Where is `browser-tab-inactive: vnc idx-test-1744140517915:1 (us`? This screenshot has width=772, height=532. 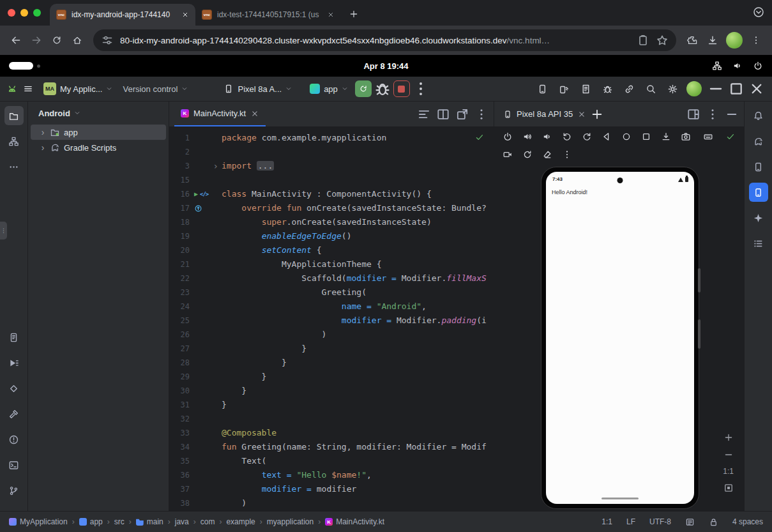
browser-tab-inactive: vnc idx-test-1744140517915:1 (us is located at coordinates (268, 15).